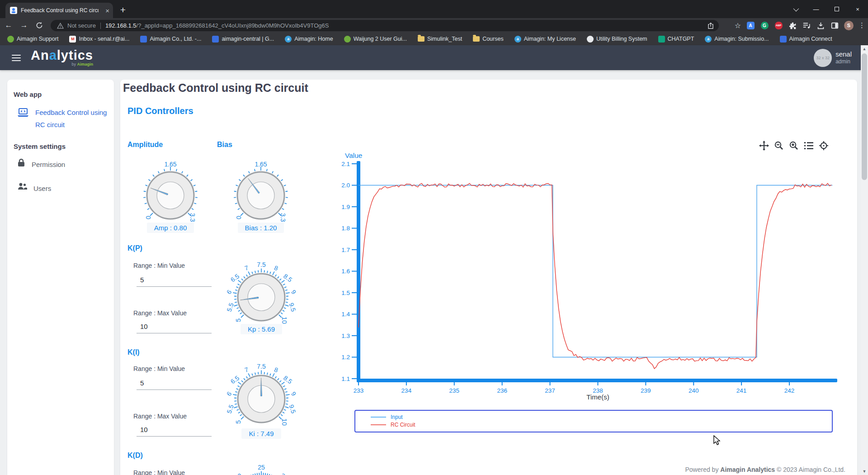 The width and height of the screenshot is (868, 475). I want to click on bookmark-item: Courses, so click(488, 39).